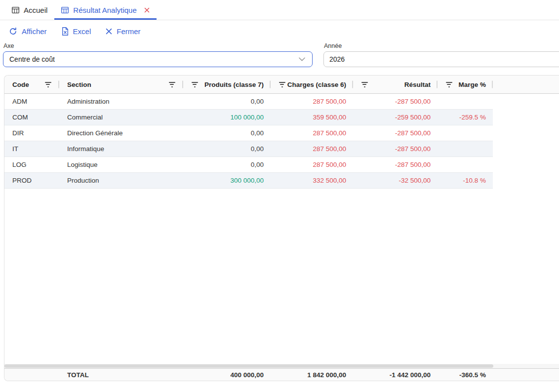  I want to click on cell-code: PROD, so click(32, 181).